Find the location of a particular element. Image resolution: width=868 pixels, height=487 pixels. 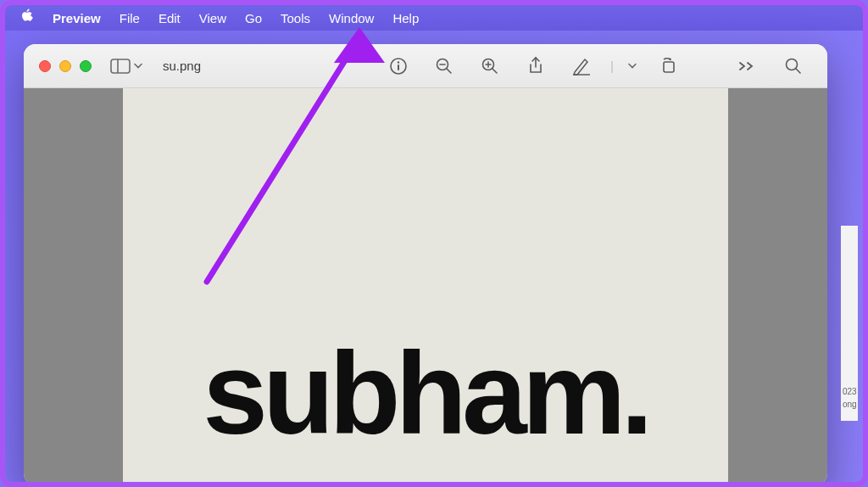

markup-button is located at coordinates (581, 66).